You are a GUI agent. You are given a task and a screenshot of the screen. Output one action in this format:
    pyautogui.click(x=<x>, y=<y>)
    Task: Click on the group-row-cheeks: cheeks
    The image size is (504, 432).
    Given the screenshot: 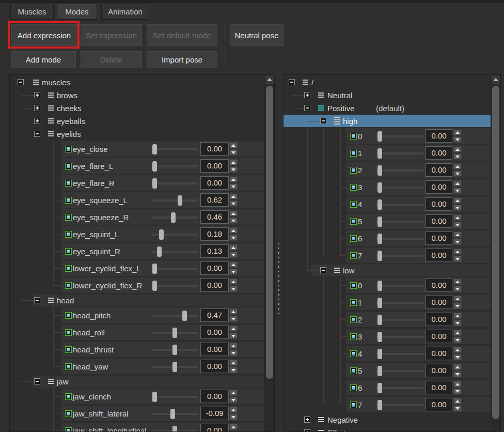 What is the action you would take?
    pyautogui.click(x=137, y=109)
    